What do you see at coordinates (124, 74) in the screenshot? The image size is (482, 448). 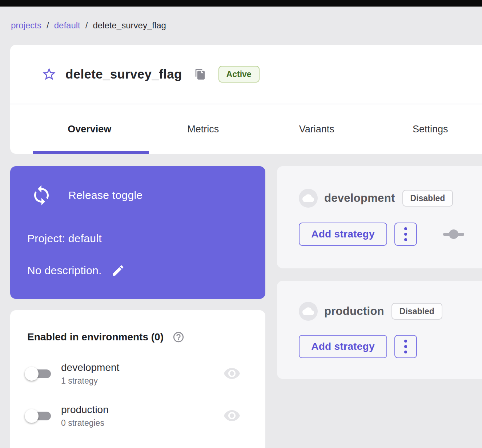 I see `page-title: delete_survey_flag` at bounding box center [124, 74].